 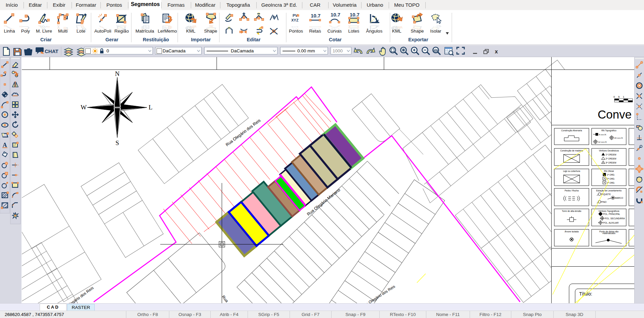 I want to click on svg-text: POL. AUXILIAR, so click(x=611, y=223).